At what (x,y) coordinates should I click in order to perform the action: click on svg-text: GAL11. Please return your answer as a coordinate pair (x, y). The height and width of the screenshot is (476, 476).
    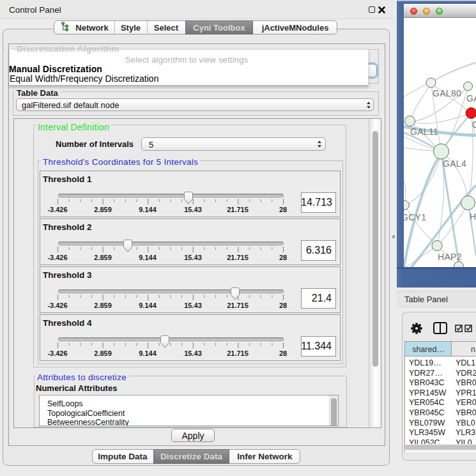
    Looking at the image, I should click on (424, 132).